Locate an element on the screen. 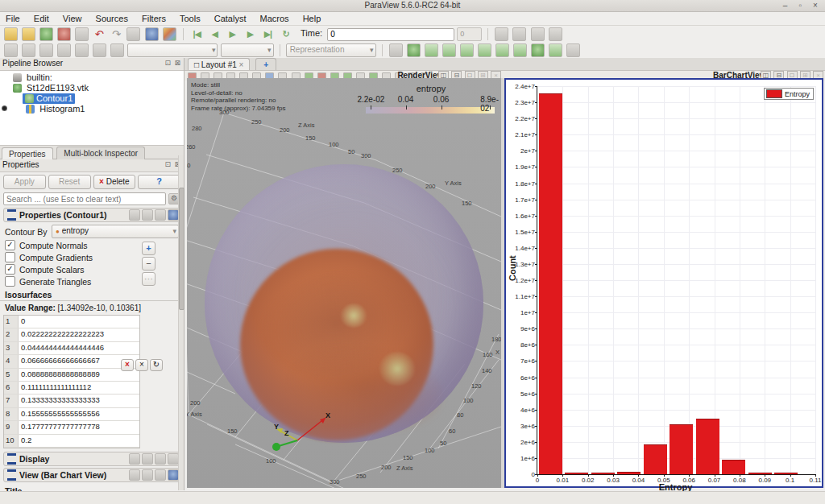 The image size is (825, 504). visibility-eye-icon is located at coordinates (5, 108).